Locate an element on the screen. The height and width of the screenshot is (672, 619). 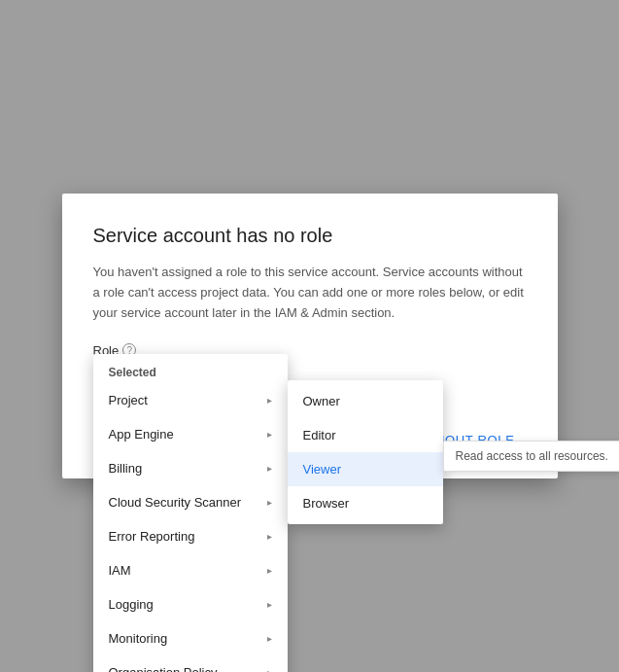
dropdown-item-label: Monitoring is located at coordinates (138, 638).